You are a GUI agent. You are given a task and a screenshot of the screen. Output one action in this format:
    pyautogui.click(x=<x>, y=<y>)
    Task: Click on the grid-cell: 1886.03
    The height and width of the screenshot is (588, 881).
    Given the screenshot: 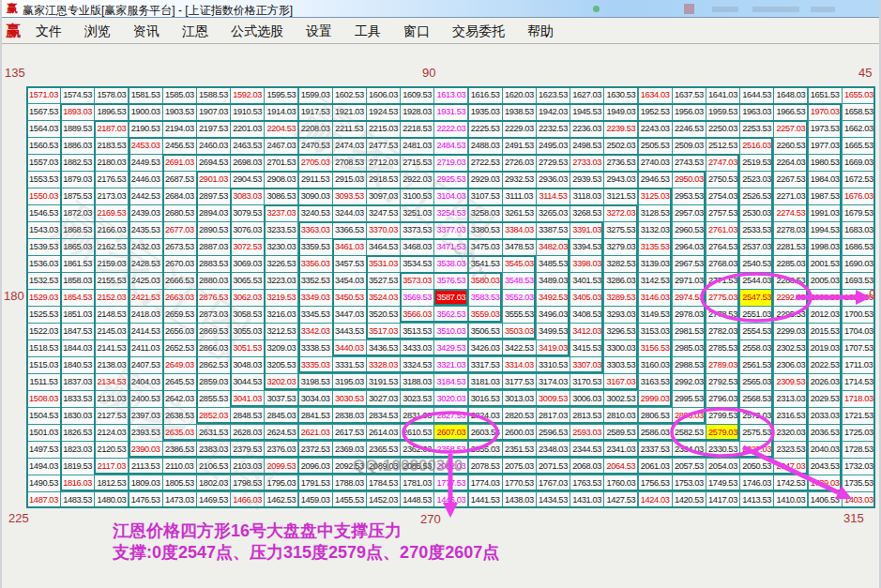 What is the action you would take?
    pyautogui.click(x=77, y=146)
    